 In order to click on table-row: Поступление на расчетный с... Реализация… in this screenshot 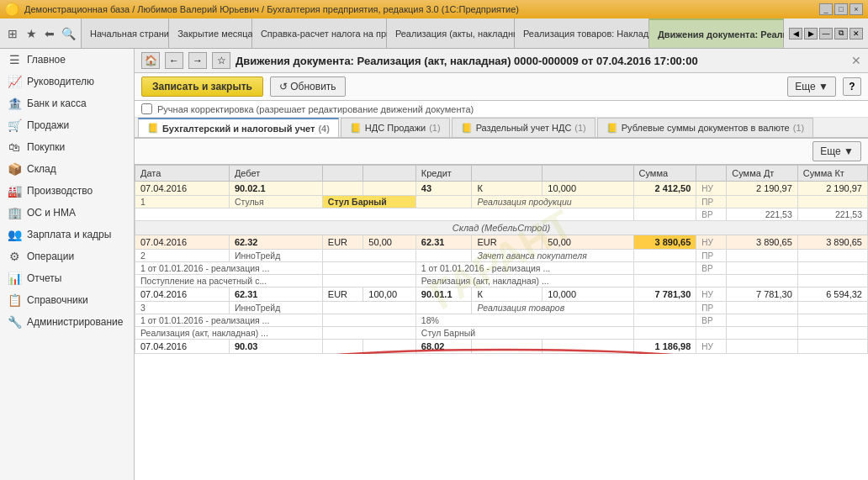, I will do `click(501, 281)`.